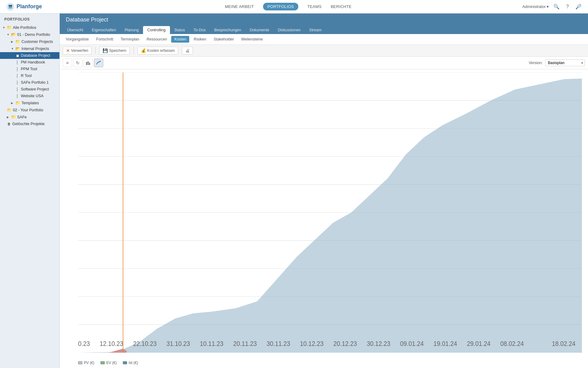  Describe the element at coordinates (178, 343) in the screenshot. I see `svg-text: 31.10.23` at that location.